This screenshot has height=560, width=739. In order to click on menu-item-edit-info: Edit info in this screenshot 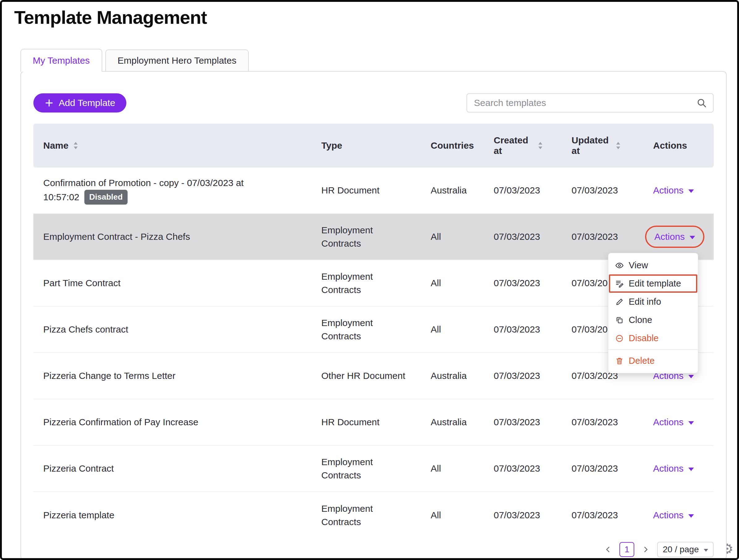, I will do `click(653, 302)`.